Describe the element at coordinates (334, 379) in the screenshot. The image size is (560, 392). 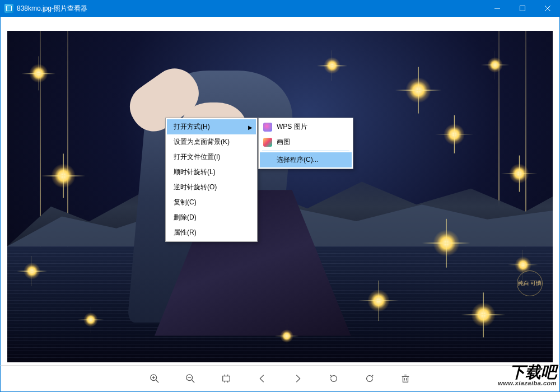
I see `rotate-ccw-button` at that location.